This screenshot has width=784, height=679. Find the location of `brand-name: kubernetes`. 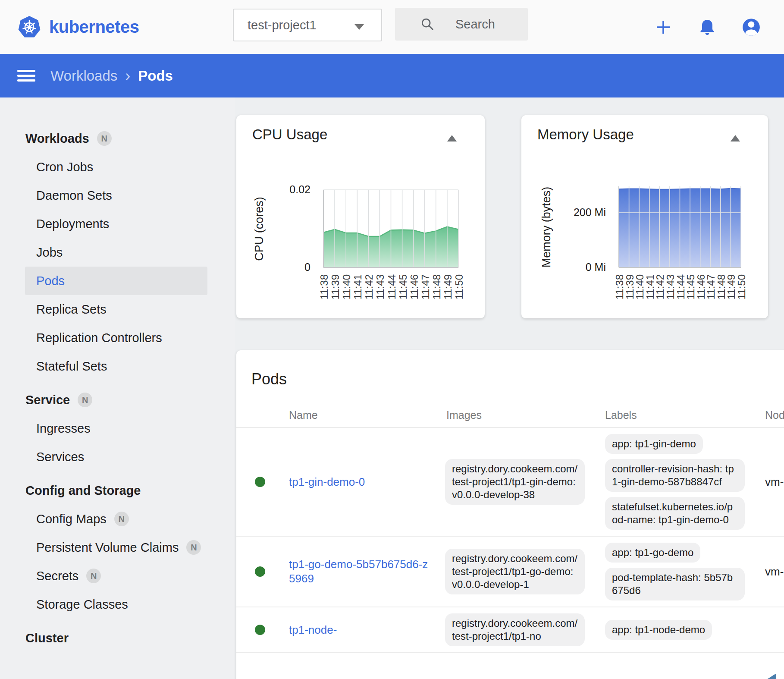

brand-name: kubernetes is located at coordinates (94, 27).